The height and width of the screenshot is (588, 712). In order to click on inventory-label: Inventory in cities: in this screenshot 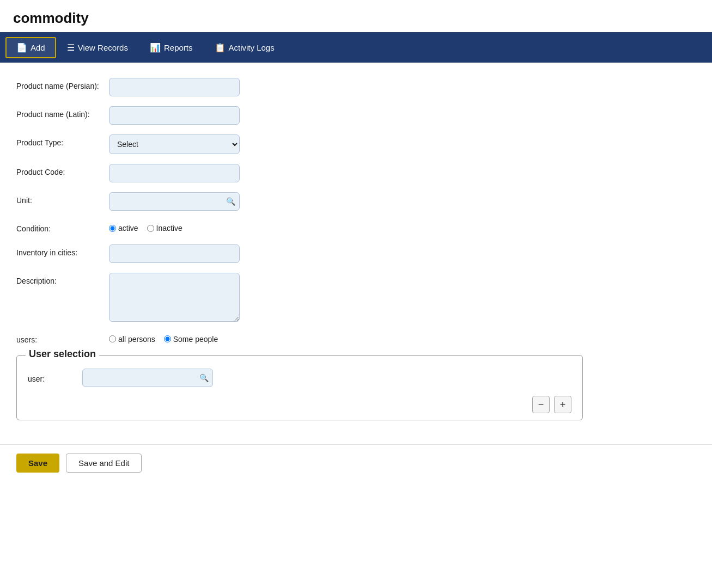, I will do `click(63, 252)`.